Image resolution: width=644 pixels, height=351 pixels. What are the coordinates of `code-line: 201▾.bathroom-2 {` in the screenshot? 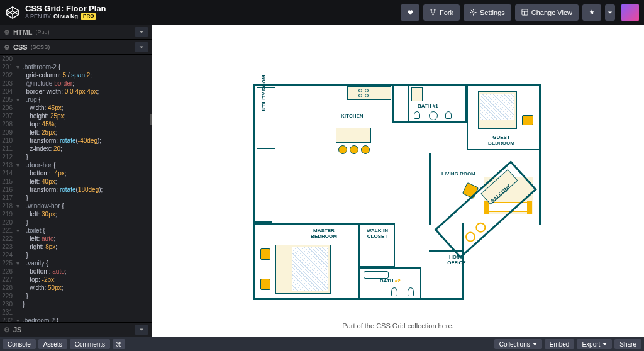 It's located at (76, 67).